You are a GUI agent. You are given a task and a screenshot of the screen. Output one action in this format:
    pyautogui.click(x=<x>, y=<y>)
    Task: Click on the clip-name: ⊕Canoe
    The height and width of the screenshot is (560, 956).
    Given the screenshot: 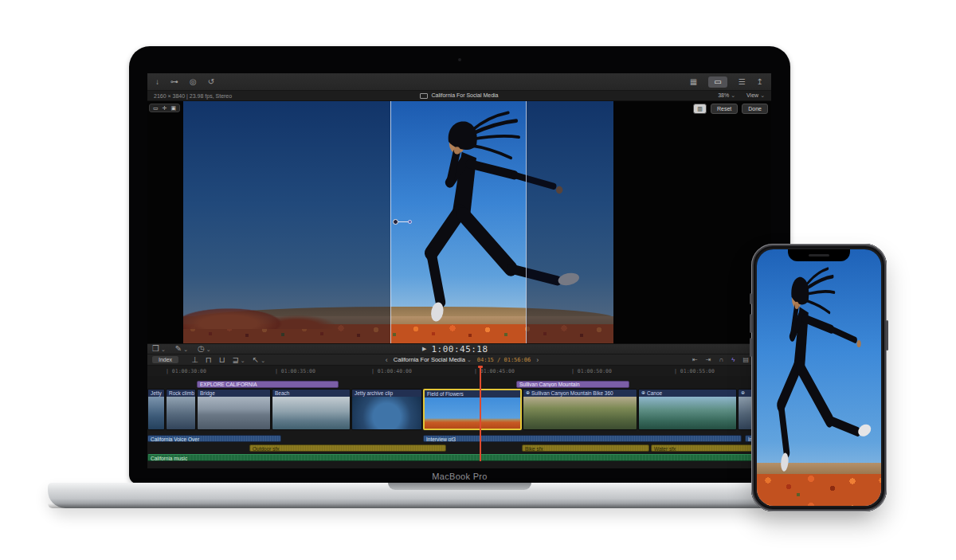 What is the action you would take?
    pyautogui.click(x=688, y=394)
    